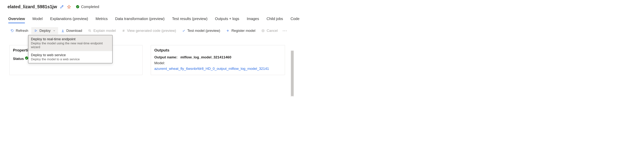 The width and height of the screenshot is (644, 155). Describe the element at coordinates (218, 63) in the screenshot. I see `model-key: Model:` at that location.